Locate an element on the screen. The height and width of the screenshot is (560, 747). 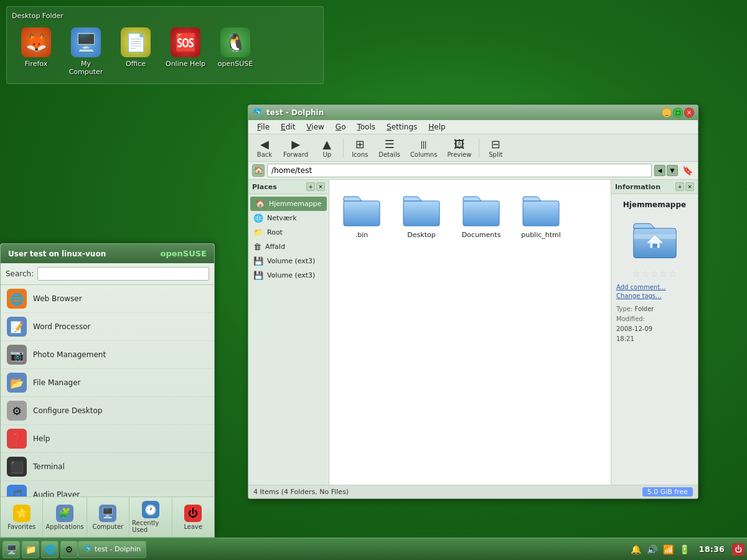
power-icon: ⏻ is located at coordinates (738, 549).